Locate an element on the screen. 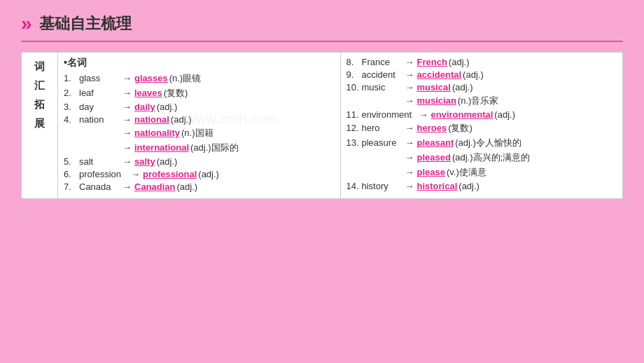  label-cell: 词汇拓展 is located at coordinates (40, 126).